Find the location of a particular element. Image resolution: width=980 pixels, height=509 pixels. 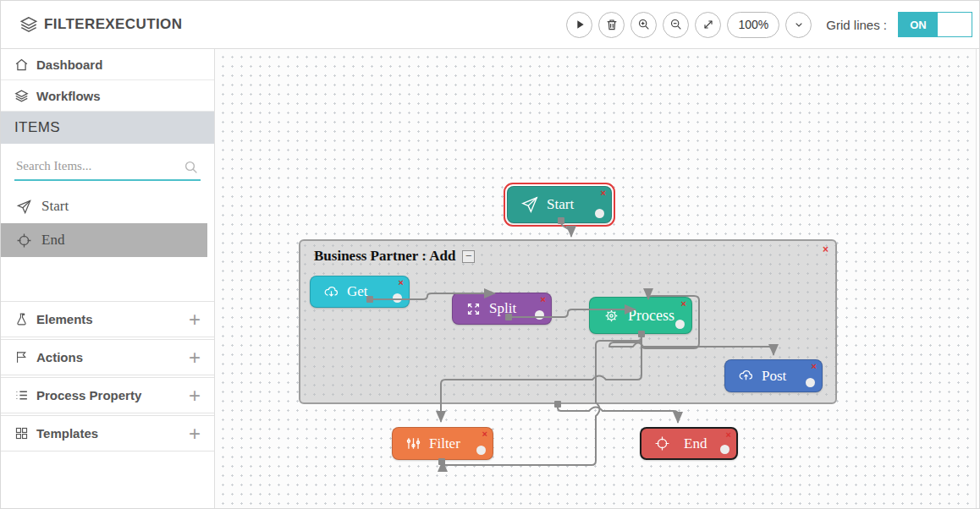

gear-icon is located at coordinates (611, 316).